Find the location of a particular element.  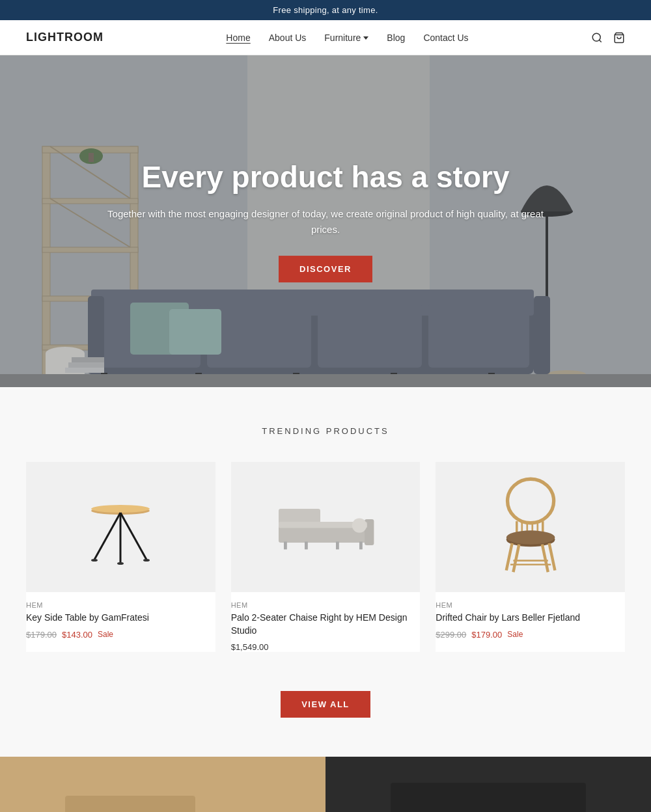

product-card: HEM Key Side Table by GamFratesi $179.00… is located at coordinates (121, 557).